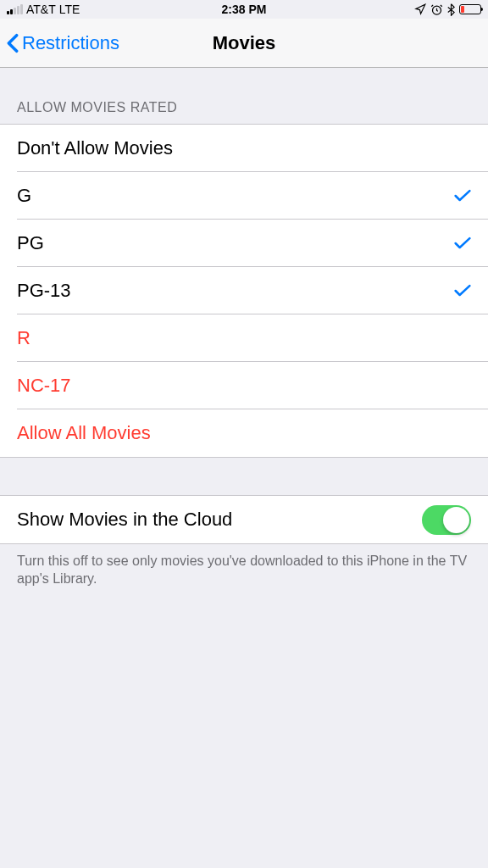  Describe the element at coordinates (13, 43) in the screenshot. I see `chevron-left-icon` at that location.